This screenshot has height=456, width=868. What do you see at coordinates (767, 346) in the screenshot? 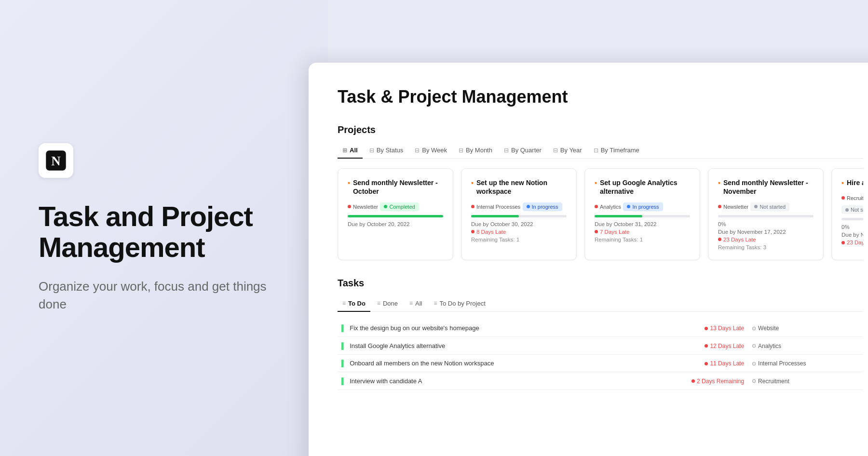
I see `task-category-2: ⊙ Analytics` at bounding box center [767, 346].